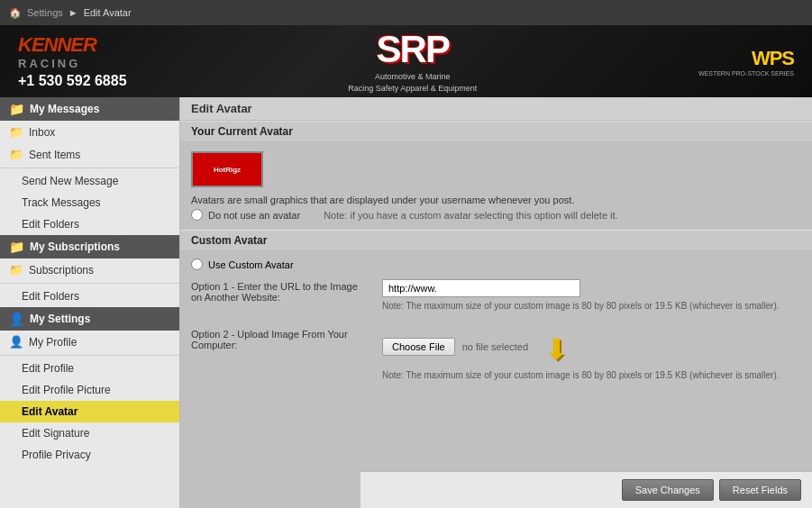 The image size is (812, 508). What do you see at coordinates (90, 342) in the screenshot?
I see `sidebar-item-my-profile: 👤 My Profile` at bounding box center [90, 342].